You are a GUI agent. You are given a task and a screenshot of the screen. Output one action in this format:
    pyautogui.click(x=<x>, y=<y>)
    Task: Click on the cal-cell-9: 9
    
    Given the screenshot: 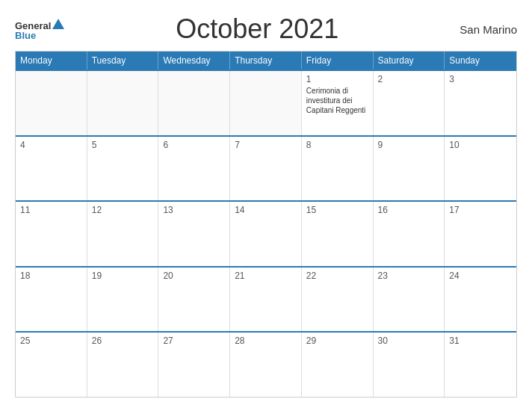 What is the action you would take?
    pyautogui.click(x=409, y=169)
    